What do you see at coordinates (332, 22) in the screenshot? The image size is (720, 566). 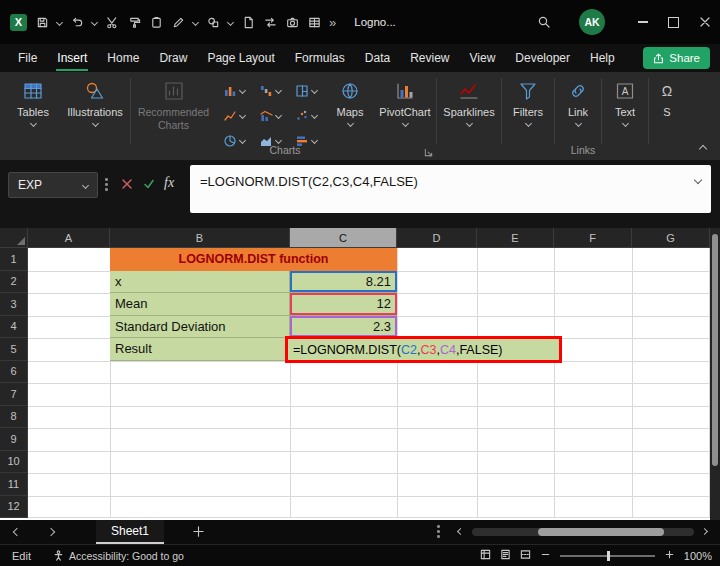 I see `qat-overflow-icon: »` at bounding box center [332, 22].